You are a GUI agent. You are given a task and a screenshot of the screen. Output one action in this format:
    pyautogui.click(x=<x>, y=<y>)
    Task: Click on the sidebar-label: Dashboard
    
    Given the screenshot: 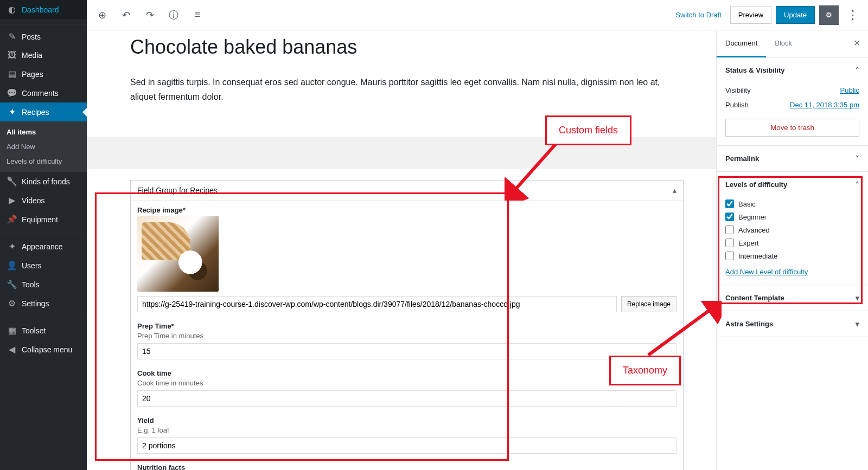 What is the action you would take?
    pyautogui.click(x=40, y=10)
    